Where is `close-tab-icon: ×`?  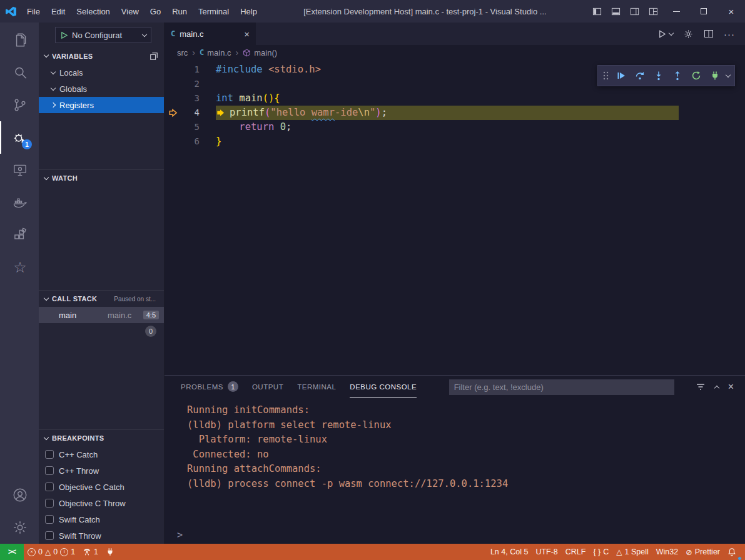 close-tab-icon: × is located at coordinates (246, 34).